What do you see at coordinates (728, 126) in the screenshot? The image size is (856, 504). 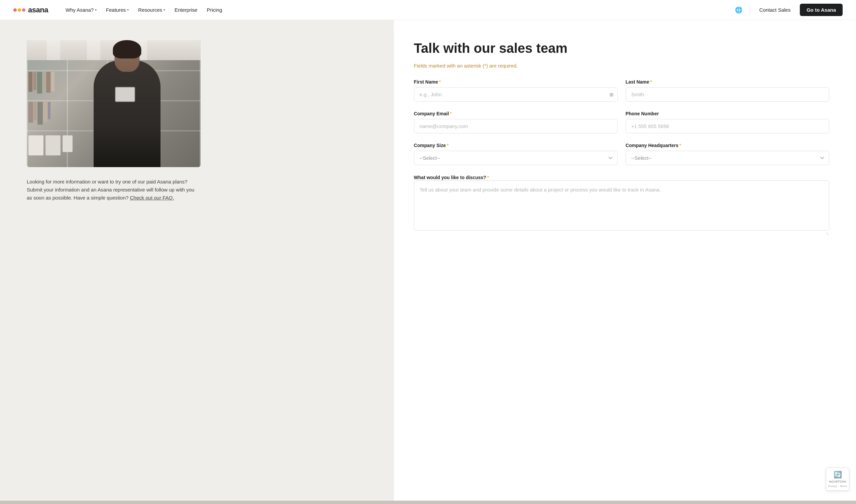 I see `phone-input` at bounding box center [728, 126].